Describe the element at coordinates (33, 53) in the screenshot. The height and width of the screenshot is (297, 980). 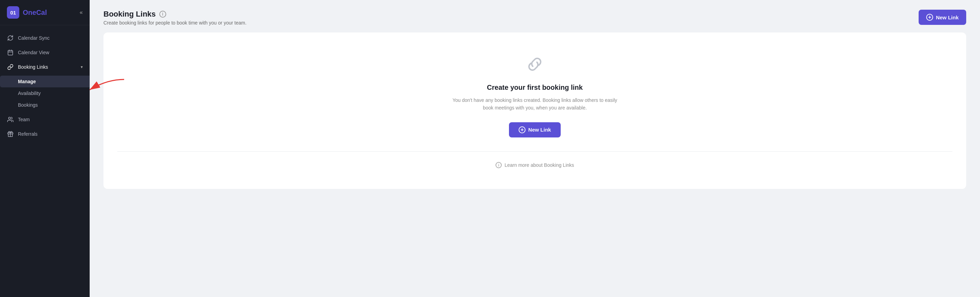
I see `sidebar-item-label-calendar-view: Calendar View` at that location.